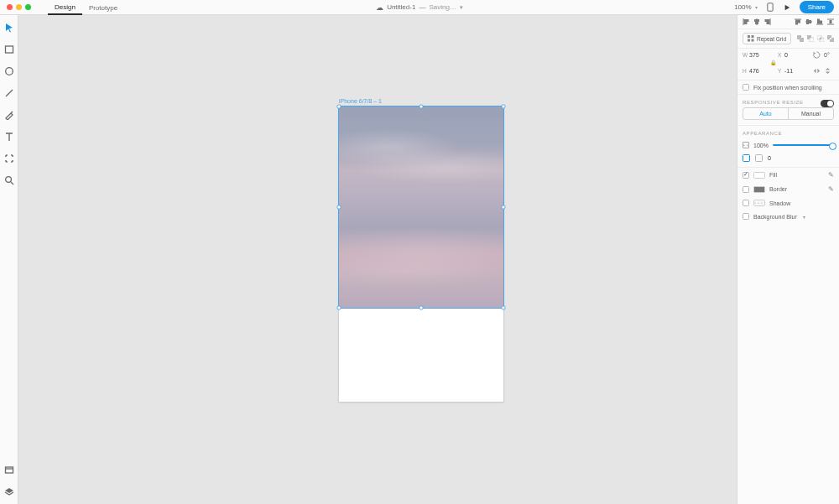  I want to click on bgblur-label: Background Blur, so click(775, 216).